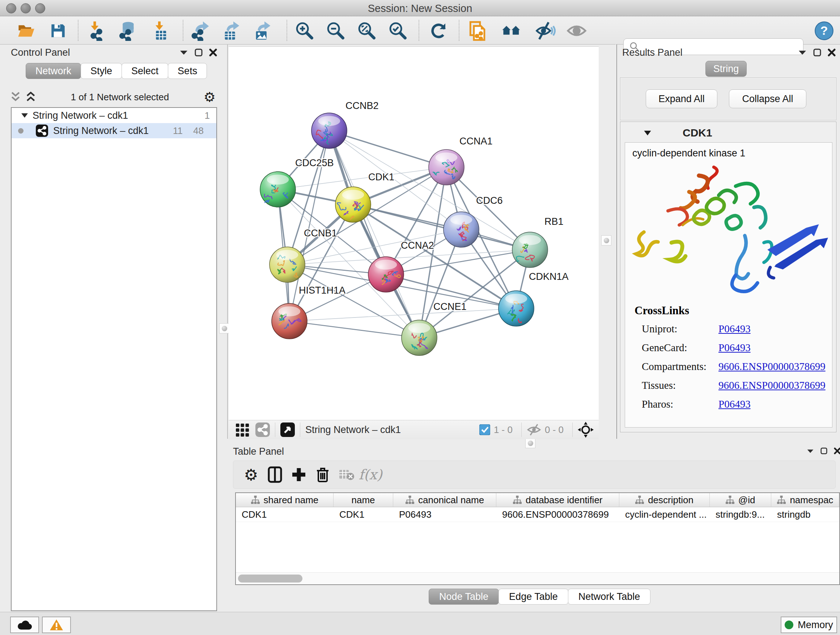 The width and height of the screenshot is (840, 635). Describe the element at coordinates (558, 515) in the screenshot. I see `table-cell: 9606.ENSP00000378699` at that location.